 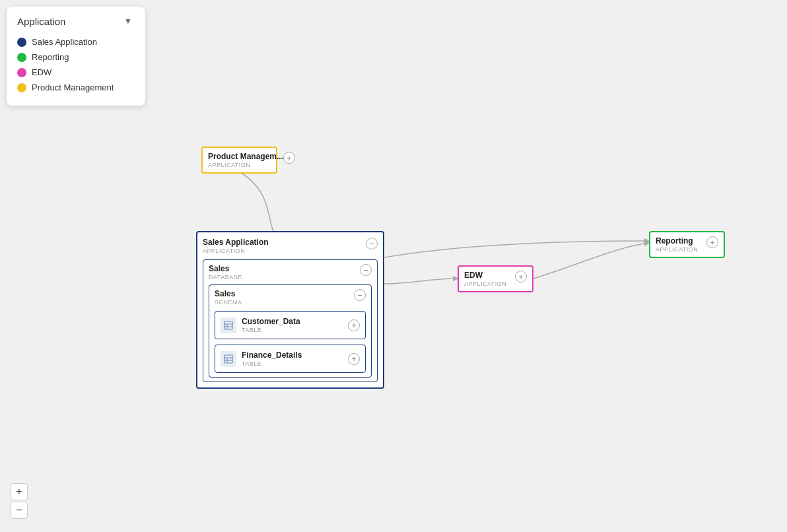 What do you see at coordinates (76, 57) in the screenshot?
I see `legend-item-reporting: Reporting` at bounding box center [76, 57].